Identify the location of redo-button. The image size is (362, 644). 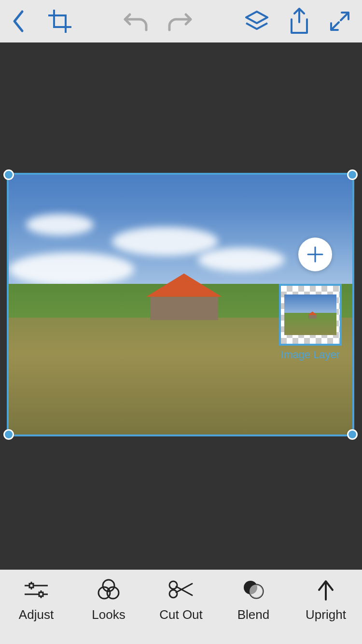
(180, 21).